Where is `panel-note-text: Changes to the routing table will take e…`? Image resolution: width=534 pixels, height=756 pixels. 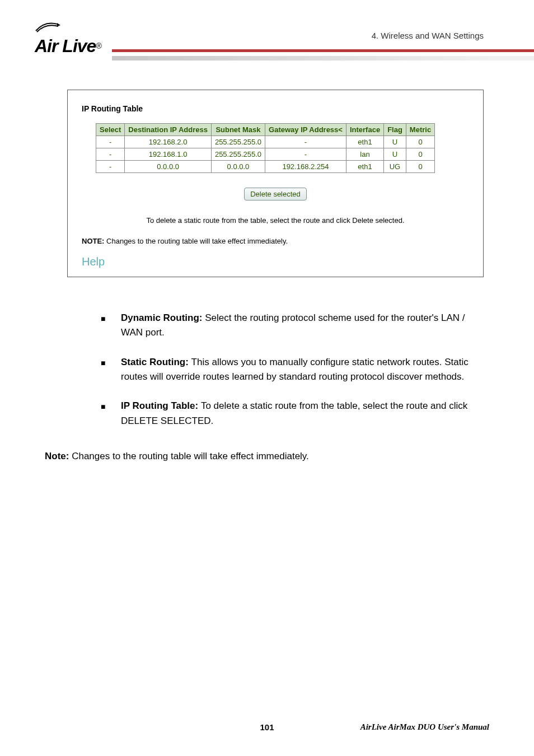 panel-note-text: Changes to the routing table will take e… is located at coordinates (196, 241).